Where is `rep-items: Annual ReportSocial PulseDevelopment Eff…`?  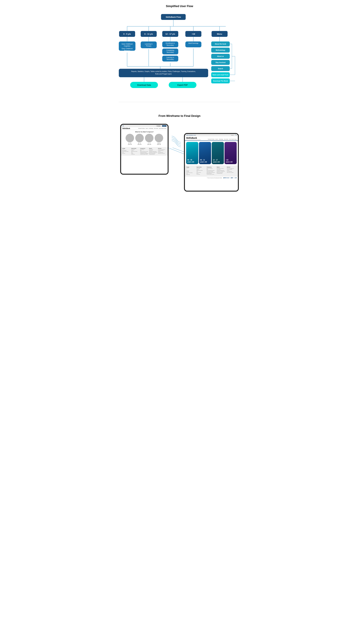 rep-items: Annual ReportSocial PulseDevelopment Eff… is located at coordinates (153, 152).